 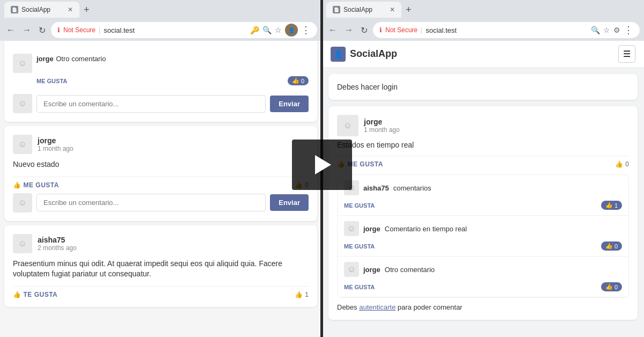 What do you see at coordinates (628, 30) in the screenshot?
I see `right-more-button: ⋮` at bounding box center [628, 30].